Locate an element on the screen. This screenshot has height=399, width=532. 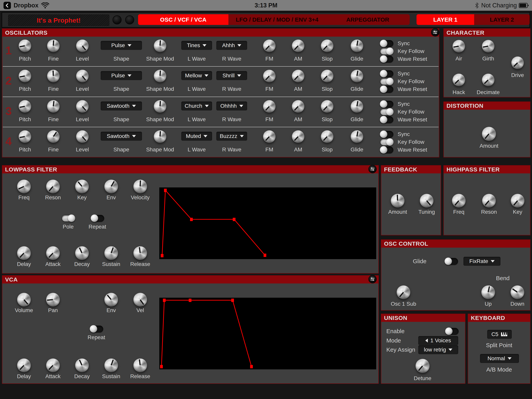
unison-key-assign-dropdown: low retrig is located at coordinates (438, 350).